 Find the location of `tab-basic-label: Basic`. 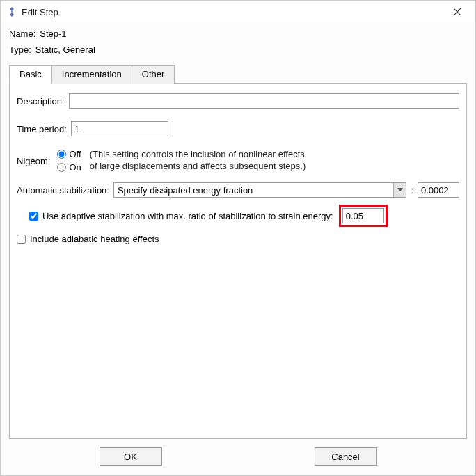

tab-basic-label: Basic is located at coordinates (31, 74).